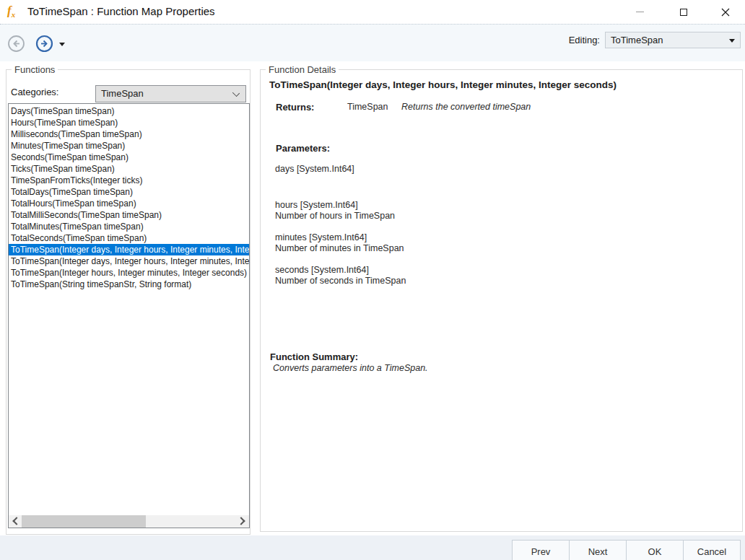 This screenshot has width=745, height=560. Describe the element at coordinates (501, 108) in the screenshot. I see `returns-row: Returns: TimeSpan Returns the converted …` at that location.